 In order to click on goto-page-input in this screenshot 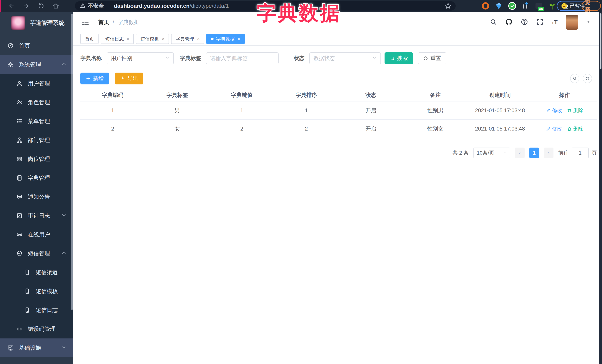, I will do `click(580, 153)`.